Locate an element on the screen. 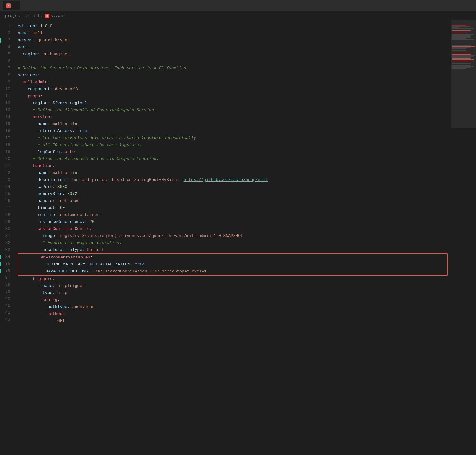 The width and height of the screenshot is (476, 455). highlight-block: environmentVariables: SPRING_MAIN_LAZY_I… is located at coordinates (233, 264).